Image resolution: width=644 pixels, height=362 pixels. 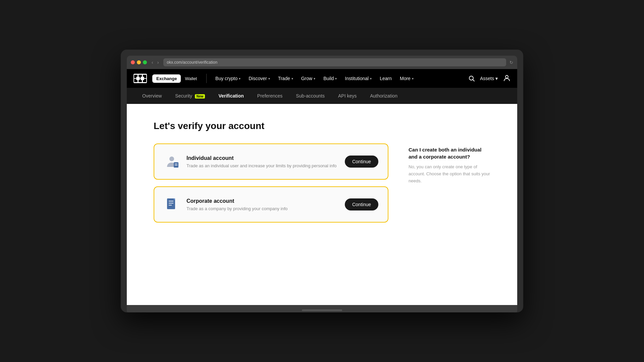 What do you see at coordinates (271, 183) in the screenshot?
I see `cards-section: Individual account Trade as an individua…` at bounding box center [271, 183].